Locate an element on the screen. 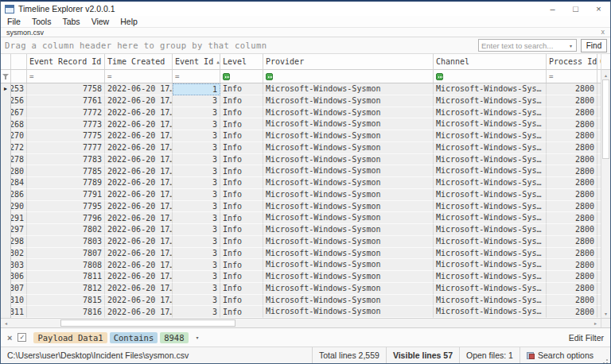  grid-cell-line: 291 is located at coordinates (19, 218).